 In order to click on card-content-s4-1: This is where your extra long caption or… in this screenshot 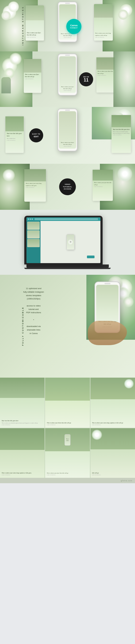, I will do `click(35, 185)`.